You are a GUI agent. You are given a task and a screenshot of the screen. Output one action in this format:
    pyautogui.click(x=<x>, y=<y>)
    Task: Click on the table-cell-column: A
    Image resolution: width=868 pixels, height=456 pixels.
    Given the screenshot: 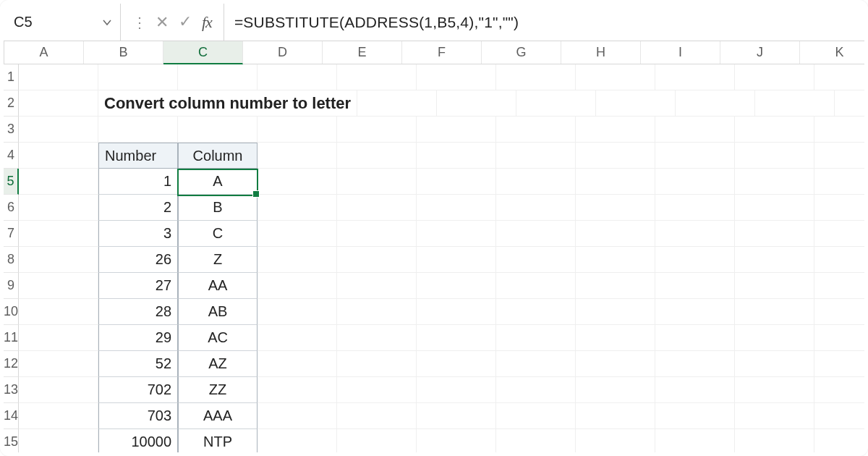 What is the action you would take?
    pyautogui.click(x=218, y=182)
    